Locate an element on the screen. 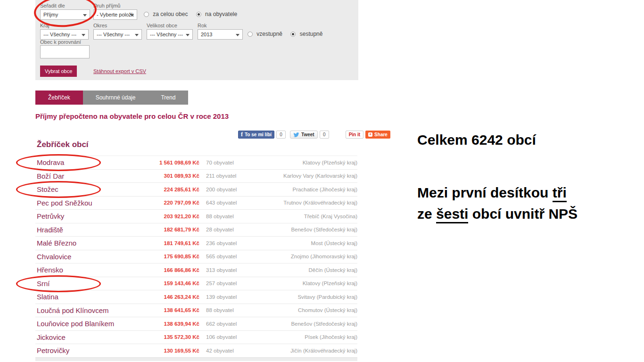  municipality-name-link: Boží Dar is located at coordinates (92, 176).